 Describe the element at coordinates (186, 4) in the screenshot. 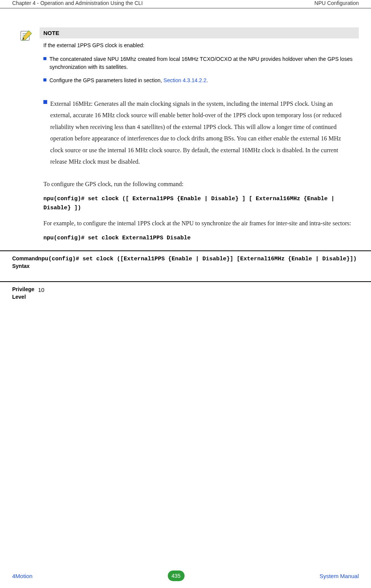

I see `page-header: Chapter 4 - Operation and Administration…` at that location.